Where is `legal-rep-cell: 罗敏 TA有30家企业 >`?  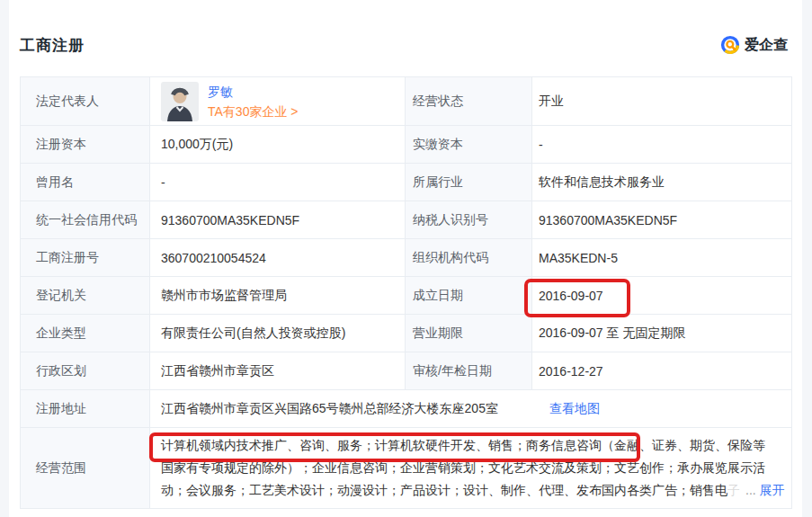
legal-rep-cell: 罗敏 TA有30家企业 > is located at coordinates (278, 101).